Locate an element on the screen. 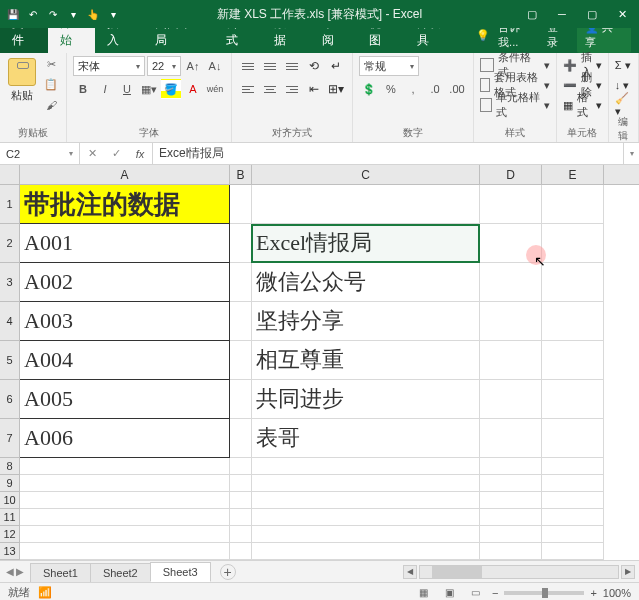 The width and height of the screenshot is (639, 600). scroll-right-icon: ▶ is located at coordinates (628, 572).